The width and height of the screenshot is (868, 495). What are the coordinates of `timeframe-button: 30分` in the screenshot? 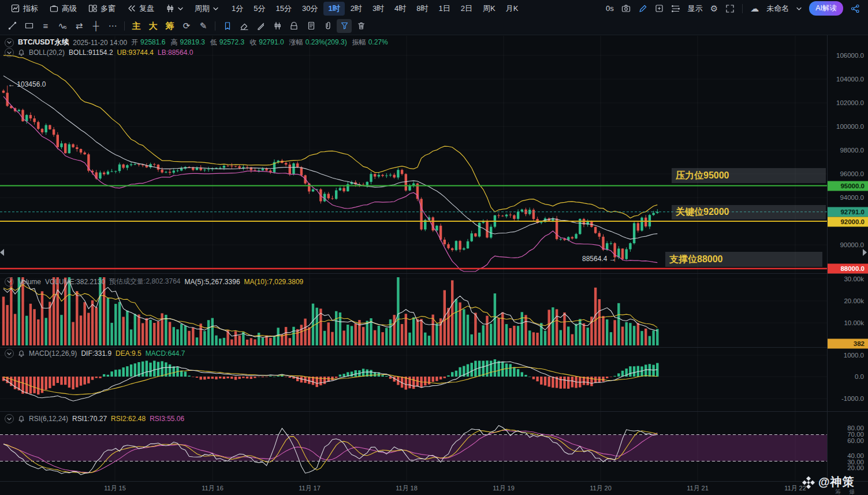 It's located at (310, 9).